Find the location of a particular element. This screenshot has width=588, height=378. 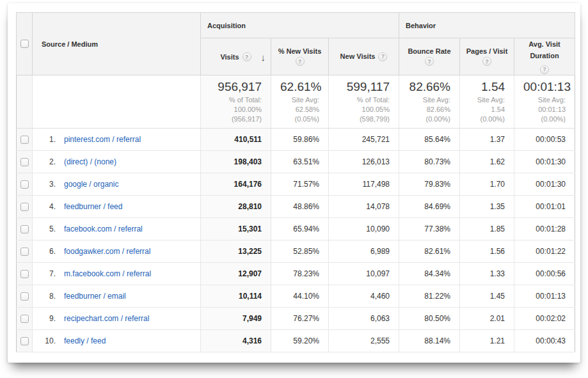

header-pages-visit: Pages / Visit ? is located at coordinates (488, 57).